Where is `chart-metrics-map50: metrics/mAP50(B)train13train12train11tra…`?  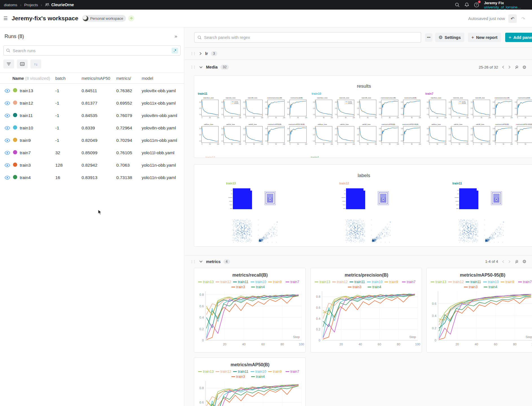
chart-metrics-map50: metrics/mAP50(B)train13train12train11tra… is located at coordinates (250, 382).